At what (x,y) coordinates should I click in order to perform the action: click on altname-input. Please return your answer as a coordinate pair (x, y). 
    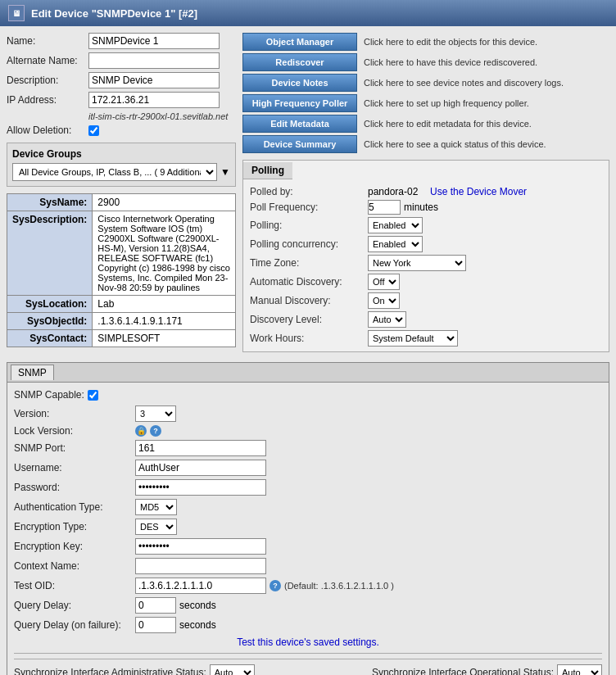
    Looking at the image, I should click on (154, 61).